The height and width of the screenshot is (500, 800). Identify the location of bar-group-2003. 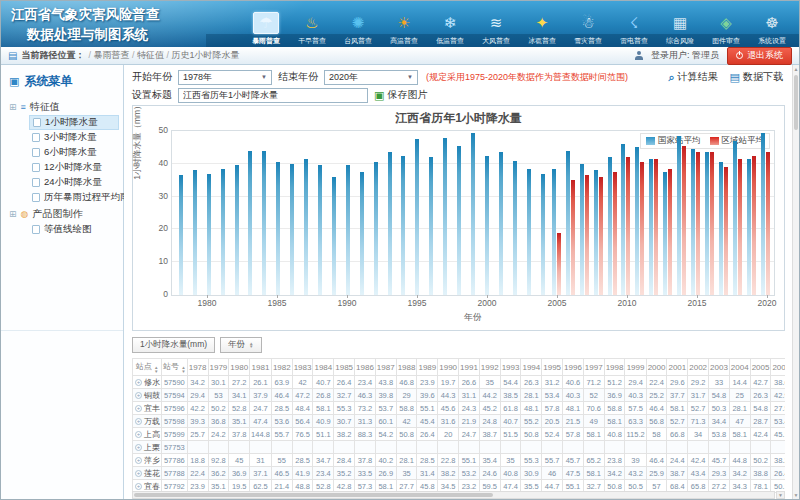
(529, 213).